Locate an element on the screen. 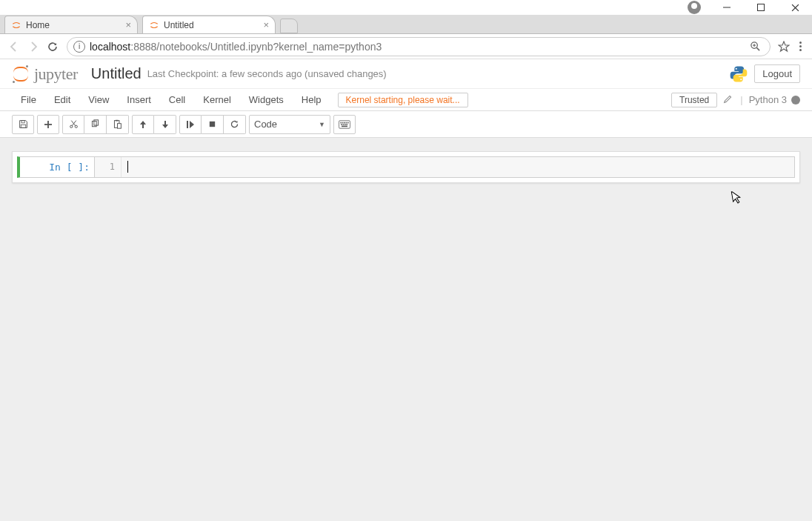  address-bar: i localhost:8888/notebooks/Untitled.ipyn… is located at coordinates (419, 47).